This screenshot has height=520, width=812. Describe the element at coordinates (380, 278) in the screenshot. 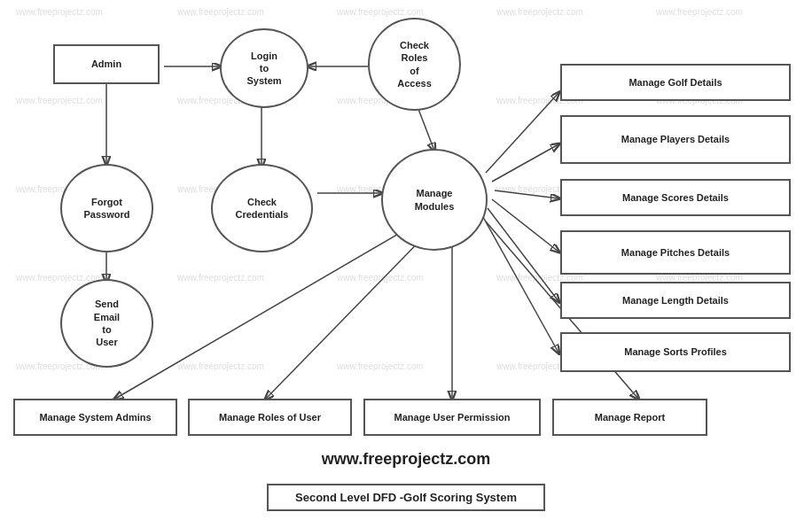

I see `watermark-18: www.freeprojectz.com` at that location.